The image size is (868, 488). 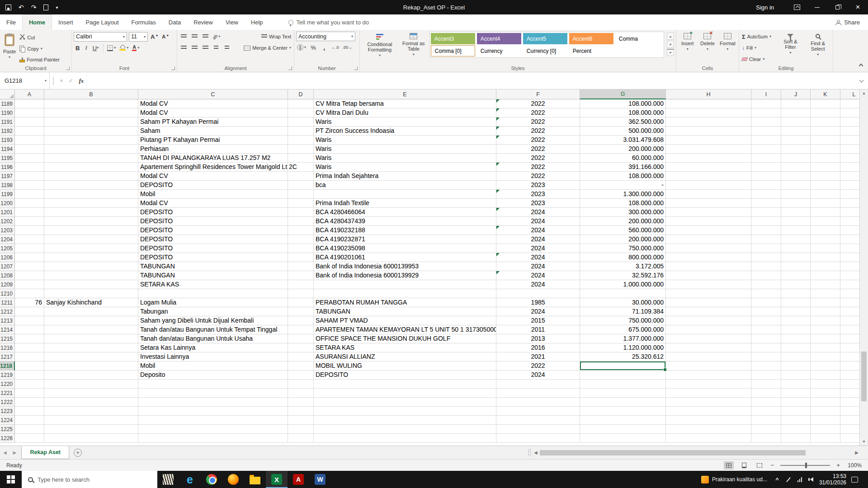 What do you see at coordinates (826, 140) in the screenshot?
I see `cell-K1193` at bounding box center [826, 140].